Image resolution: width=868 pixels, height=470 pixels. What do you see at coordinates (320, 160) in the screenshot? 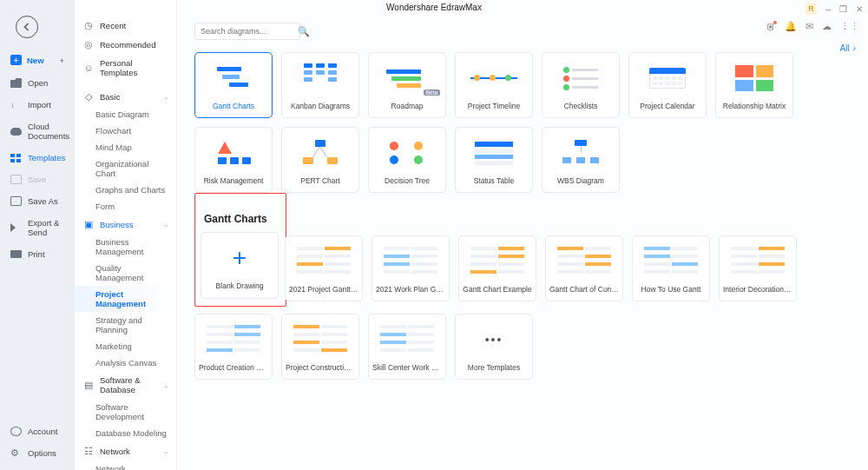
I see `type-card-pert: PERT Chart` at bounding box center [320, 160].